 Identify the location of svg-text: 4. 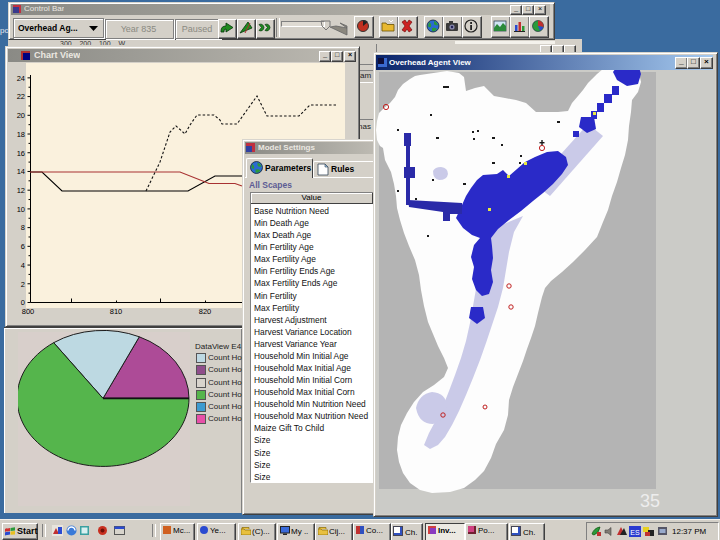
(23, 266).